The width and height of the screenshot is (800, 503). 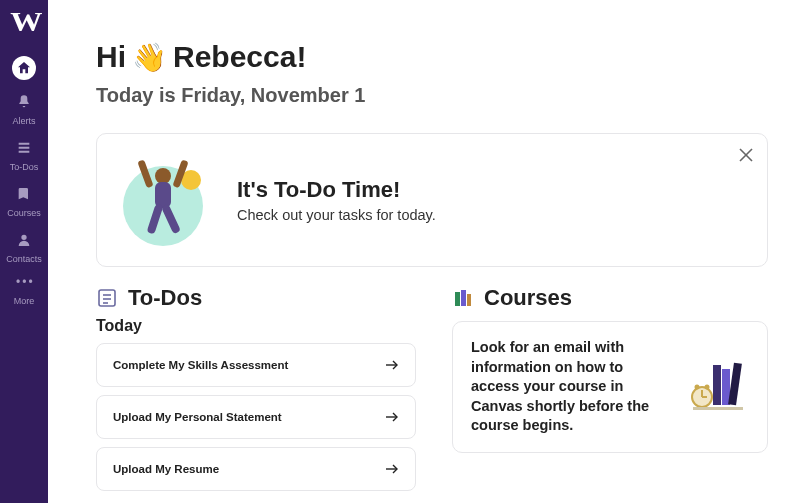 I want to click on todos-group-label: Today, so click(x=256, y=326).